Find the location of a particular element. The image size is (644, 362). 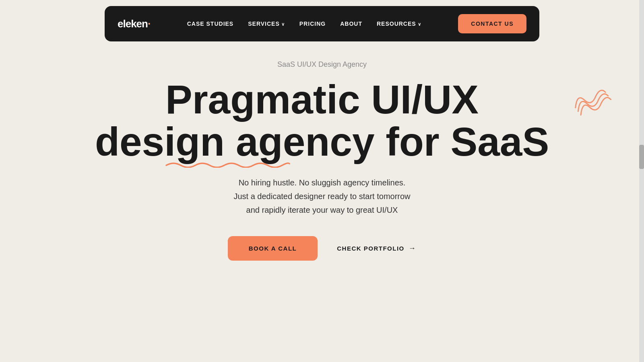

scrollbar is located at coordinates (642, 181).